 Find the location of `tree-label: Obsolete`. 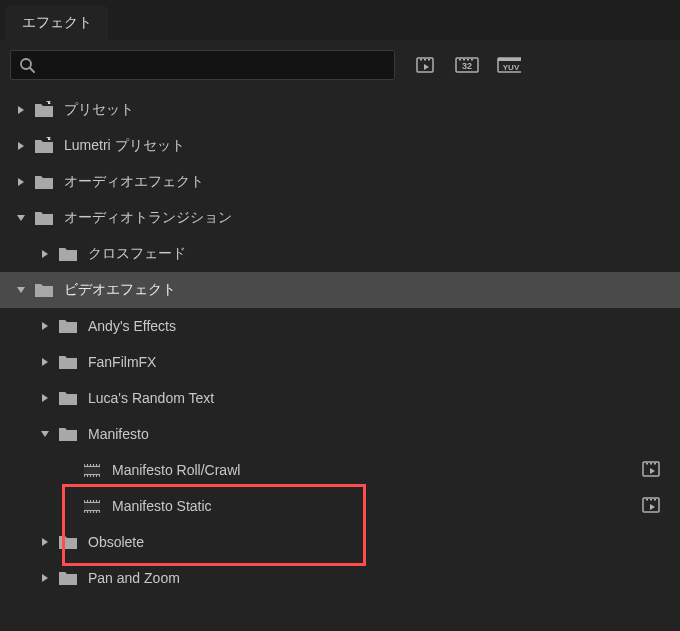

tree-label: Obsolete is located at coordinates (116, 542).